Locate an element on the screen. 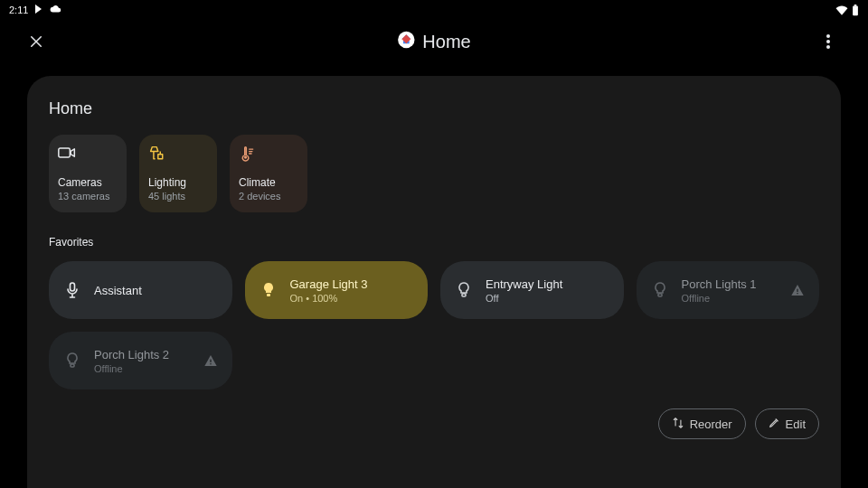 The height and width of the screenshot is (488, 868). android-status-bar: 2:11 is located at coordinates (434, 10).